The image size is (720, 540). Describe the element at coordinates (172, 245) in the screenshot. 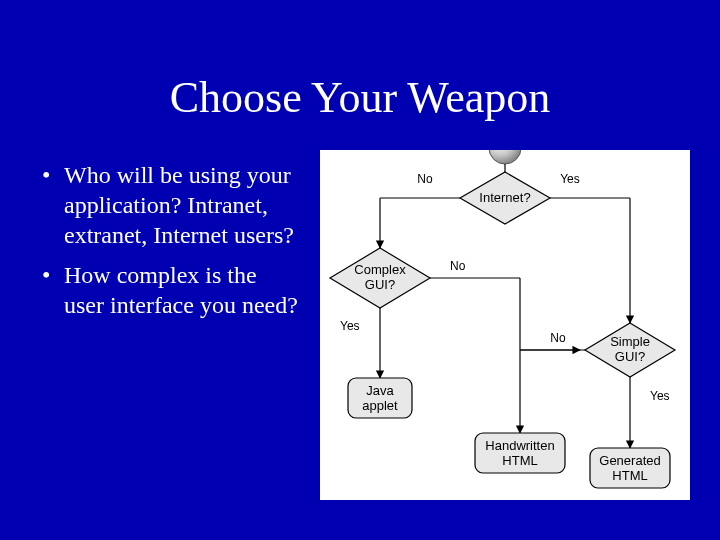

I see `bullet-list: Who will be using your application? Intr…` at that location.